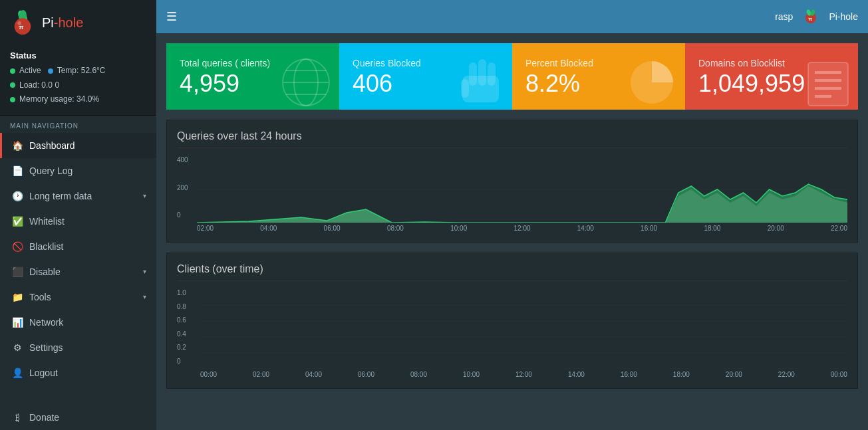 Image resolution: width=868 pixels, height=430 pixels. I want to click on sidebar-logo: π Pi-hole, so click(78, 23).